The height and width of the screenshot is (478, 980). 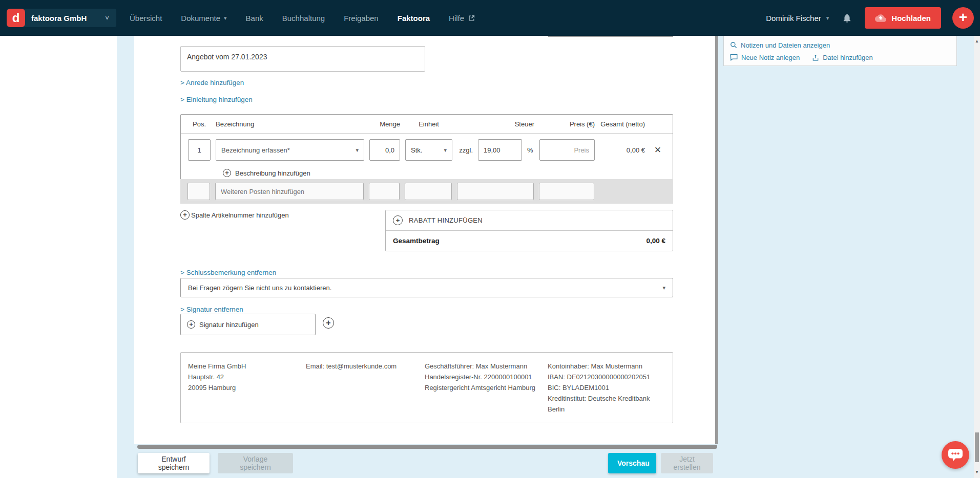 What do you see at coordinates (427, 388) in the screenshot?
I see `document-footer: Meine Firma GmbH Hauptstr. 42 20095 Hamb…` at bounding box center [427, 388].